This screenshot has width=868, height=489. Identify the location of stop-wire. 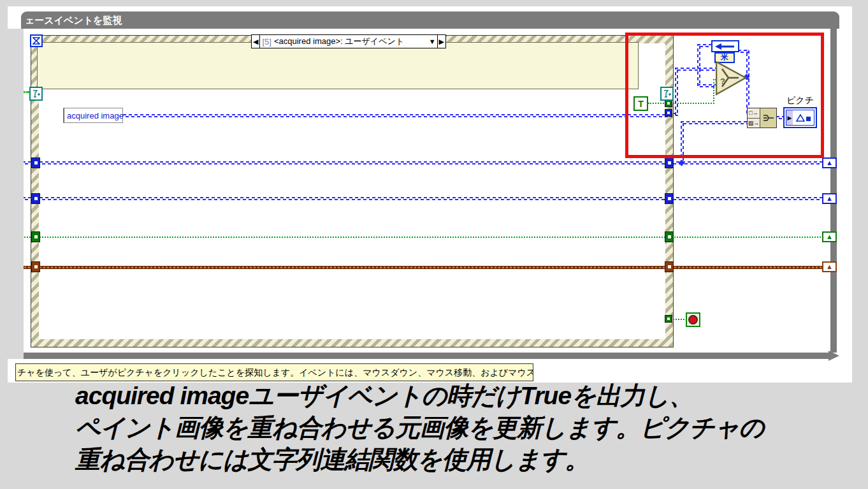
(680, 319).